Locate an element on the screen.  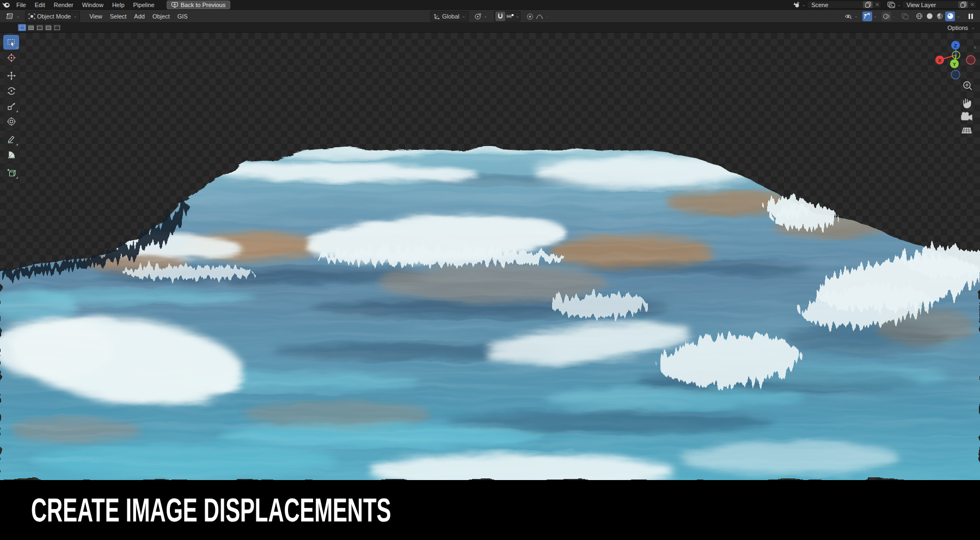
view-layer-icon: ⌄ is located at coordinates (894, 5).